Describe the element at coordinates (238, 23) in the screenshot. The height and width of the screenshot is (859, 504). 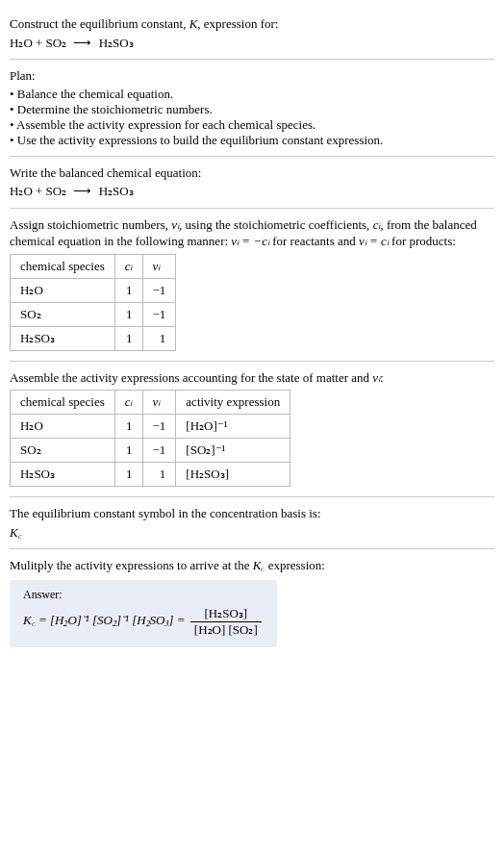
I see `text: , expression for:` at that location.